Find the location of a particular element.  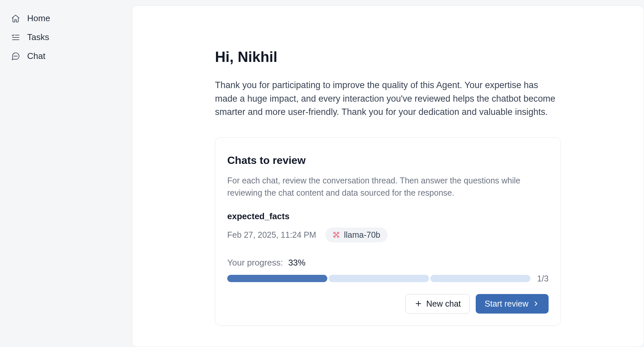

new-chat-label: New chat is located at coordinates (444, 304).